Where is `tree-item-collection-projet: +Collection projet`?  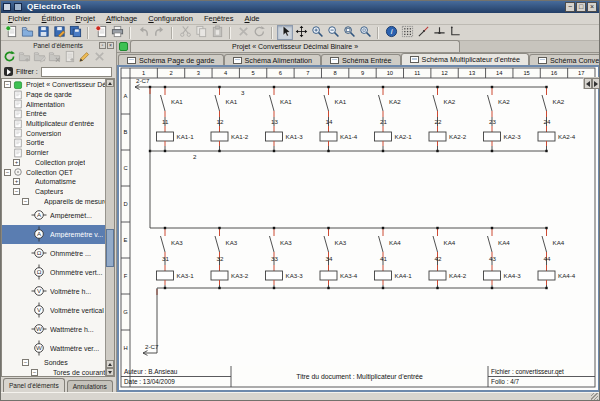
tree-item-collection-projet: +Collection projet is located at coordinates (54, 163).